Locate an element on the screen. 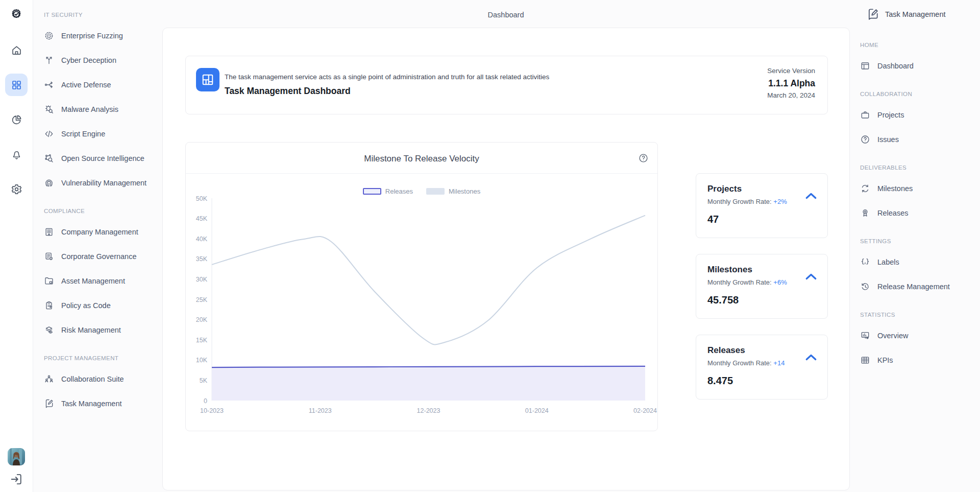 This screenshot has height=492, width=980. chart-title: Milestone To Release Velocity is located at coordinates (422, 159).